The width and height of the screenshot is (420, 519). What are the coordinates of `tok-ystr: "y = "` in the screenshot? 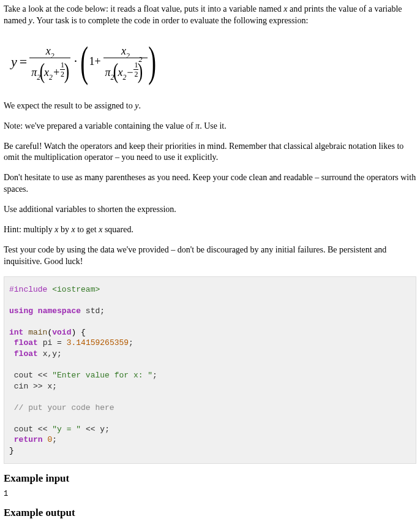 It's located at (66, 429).